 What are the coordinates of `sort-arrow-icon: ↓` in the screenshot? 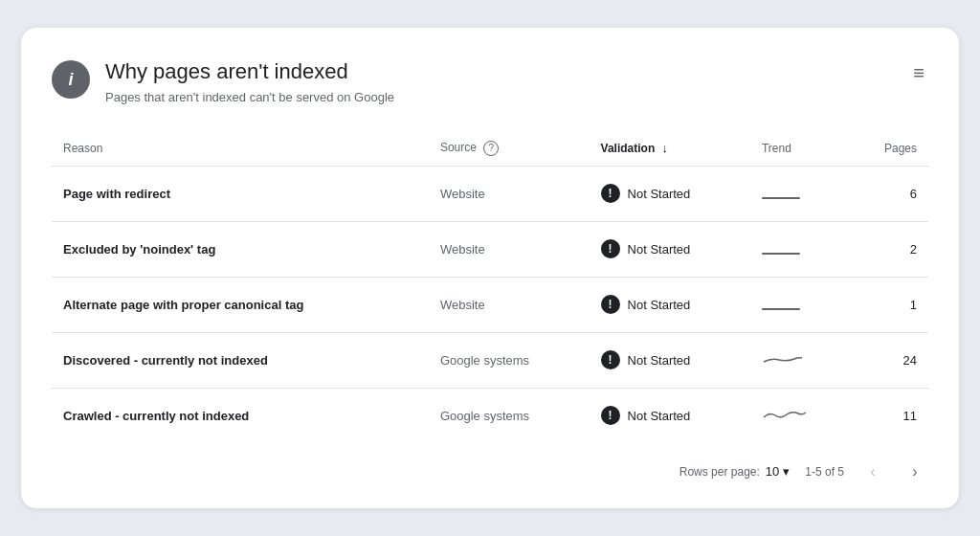 It's located at (666, 147).